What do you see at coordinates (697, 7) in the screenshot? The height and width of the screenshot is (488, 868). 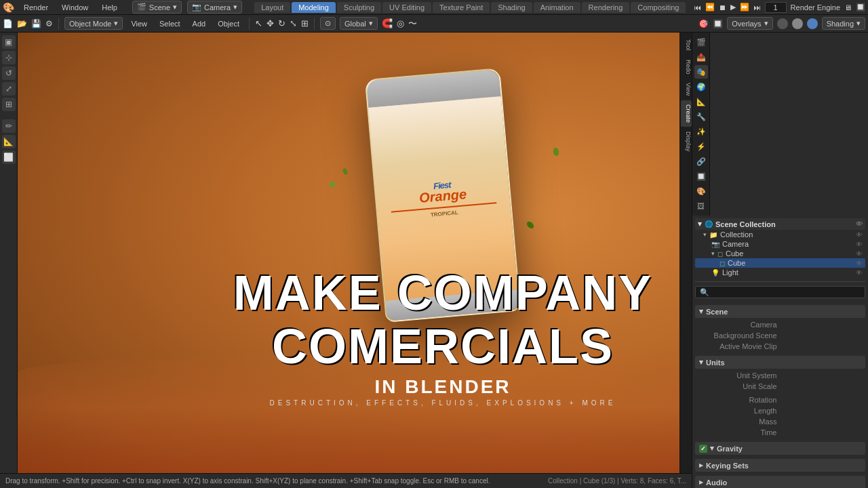 I see `jump-start-btn: ⏮` at bounding box center [697, 7].